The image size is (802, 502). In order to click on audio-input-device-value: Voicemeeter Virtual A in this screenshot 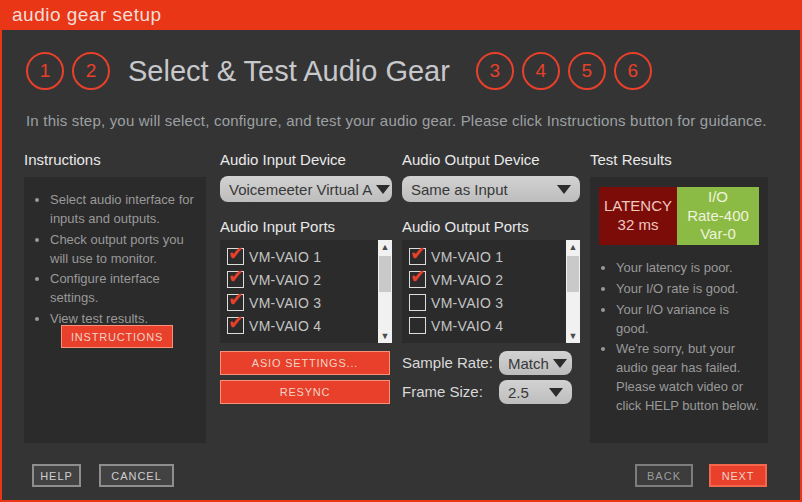, I will do `click(300, 190)`.